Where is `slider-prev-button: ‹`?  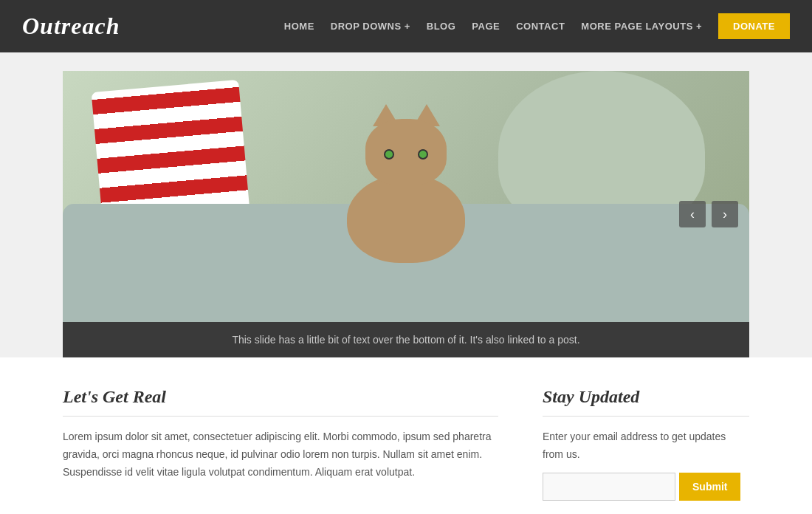
slider-prev-button: ‹ is located at coordinates (692, 214).